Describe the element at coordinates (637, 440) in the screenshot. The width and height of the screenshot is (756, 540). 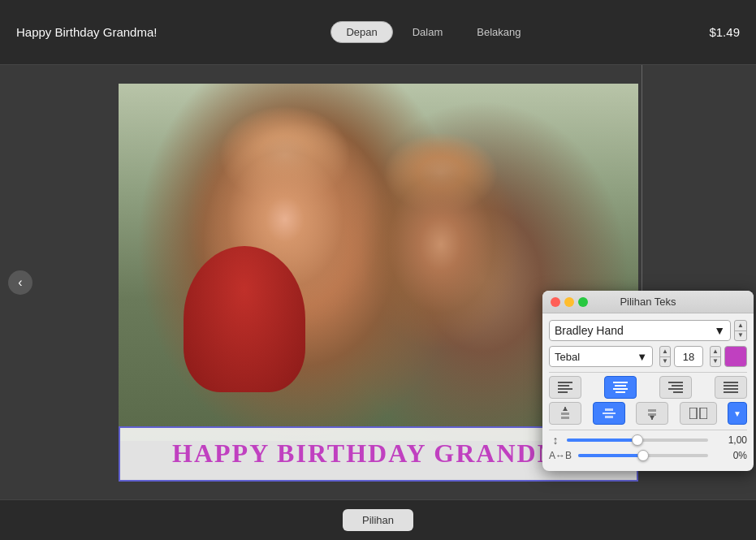
I see `line-spacing-slider` at that location.